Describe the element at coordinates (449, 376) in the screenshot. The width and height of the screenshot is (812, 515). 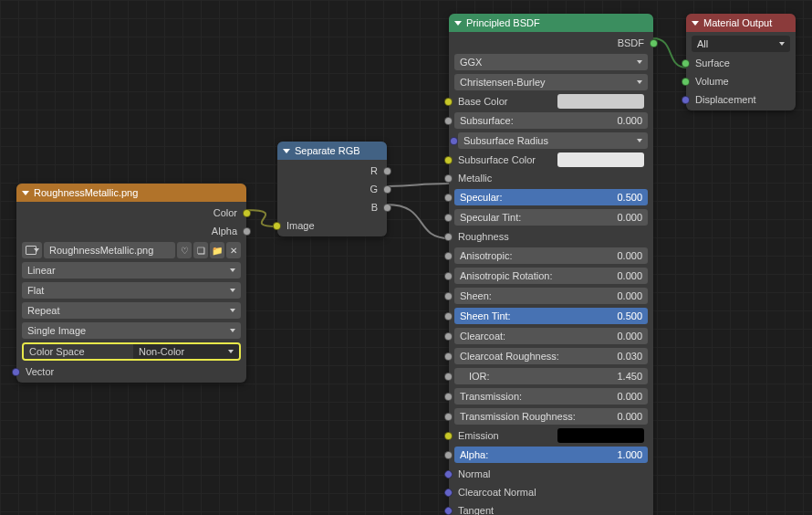
I see `ior-socket` at that location.